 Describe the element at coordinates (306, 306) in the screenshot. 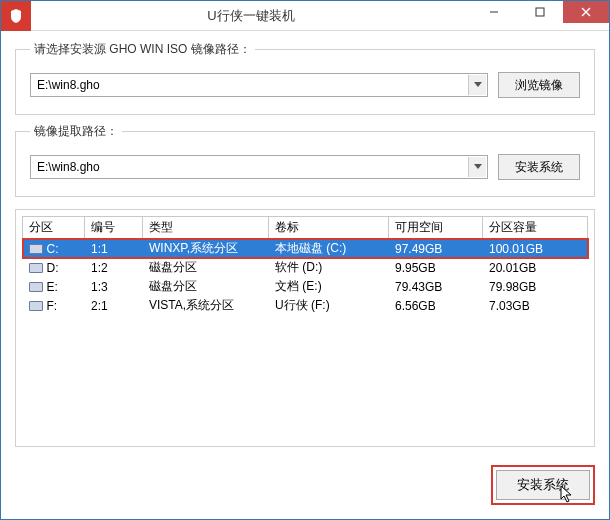

I see `table-row: F:2:1VISTA,系统分区U行侠 (F:)6.56GB7.03GB` at that location.